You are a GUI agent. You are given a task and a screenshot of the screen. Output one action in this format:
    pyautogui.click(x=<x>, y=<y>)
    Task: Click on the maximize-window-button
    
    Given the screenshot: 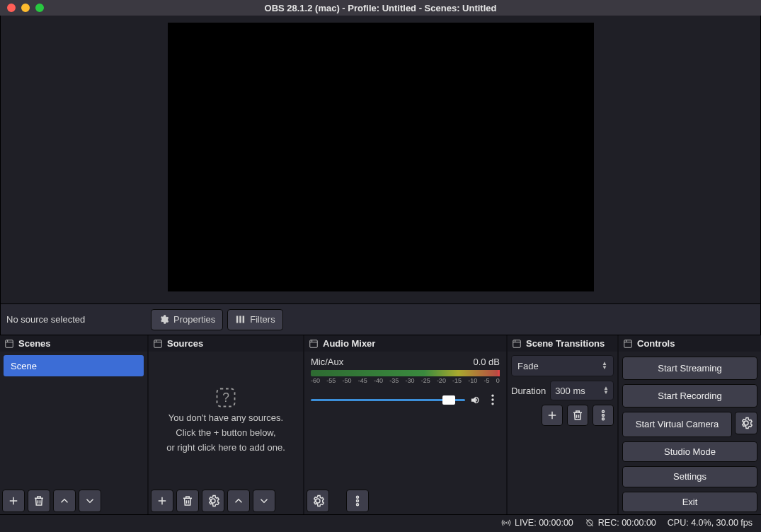 What is the action you would take?
    pyautogui.click(x=40, y=8)
    